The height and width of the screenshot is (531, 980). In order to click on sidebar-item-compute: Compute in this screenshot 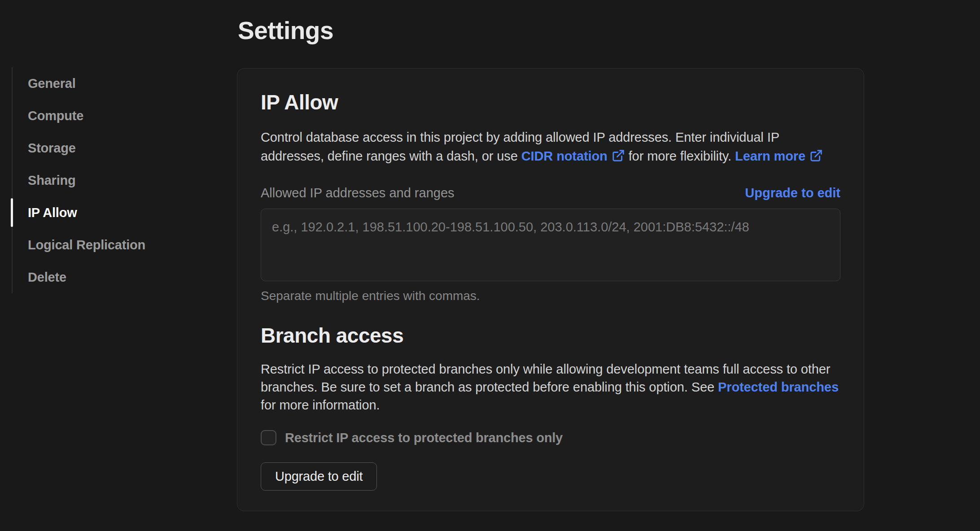, I will do `click(106, 116)`.